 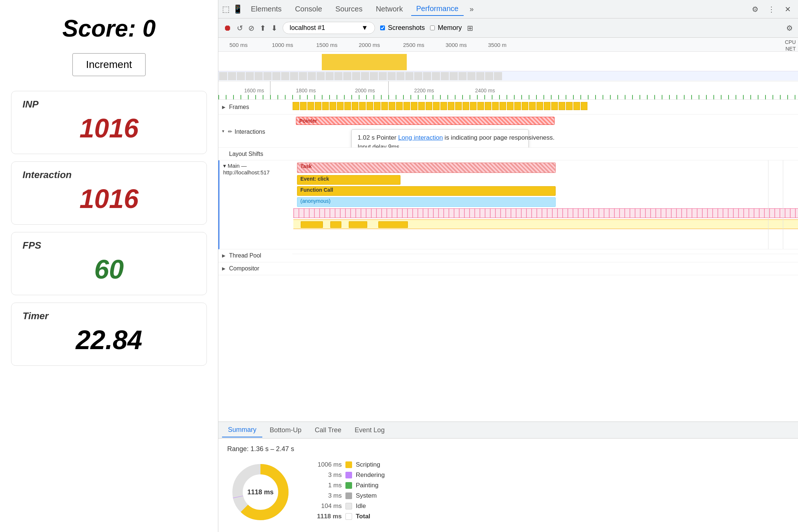 What do you see at coordinates (508, 76) in the screenshot?
I see `screenshots-strip` at bounding box center [508, 76].